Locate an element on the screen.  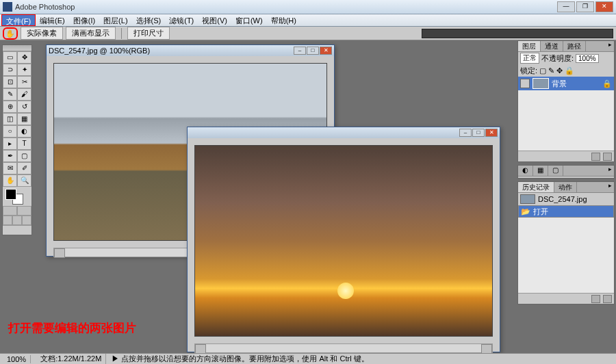
actual-pixels-button: 实际像素 is located at coordinates (42, 33).